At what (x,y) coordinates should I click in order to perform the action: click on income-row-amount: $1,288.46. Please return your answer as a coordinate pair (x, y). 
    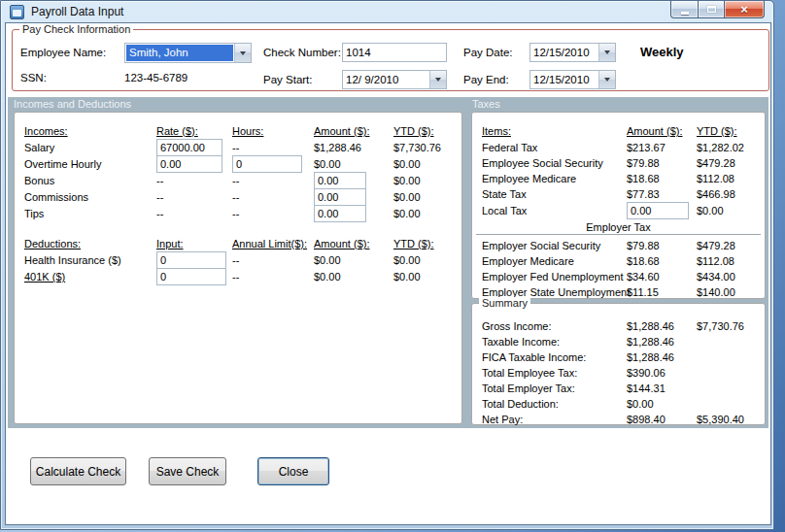
    Looking at the image, I should click on (338, 148).